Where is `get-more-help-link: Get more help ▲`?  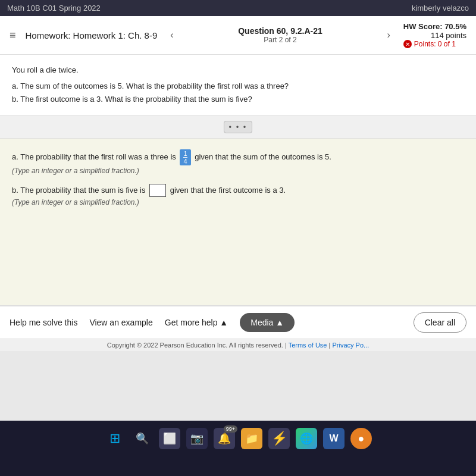
get-more-help-link: Get more help ▲ is located at coordinates (196, 322).